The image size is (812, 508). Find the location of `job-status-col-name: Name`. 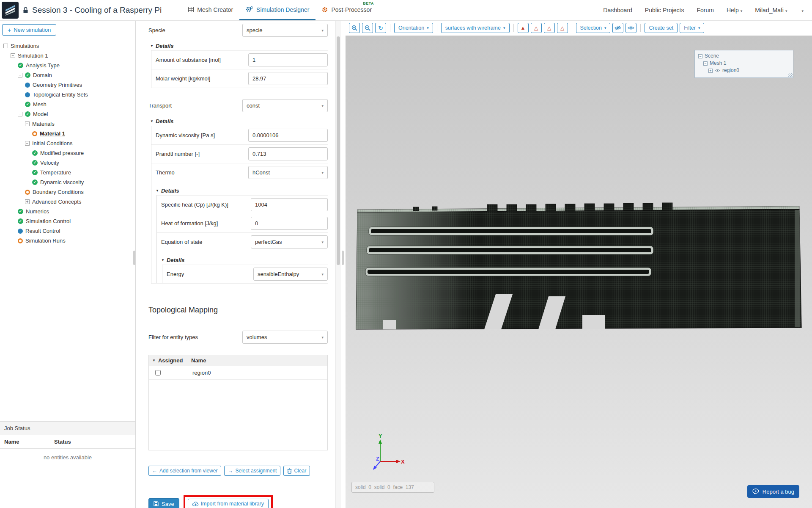

job-status-col-name: Name is located at coordinates (29, 442).